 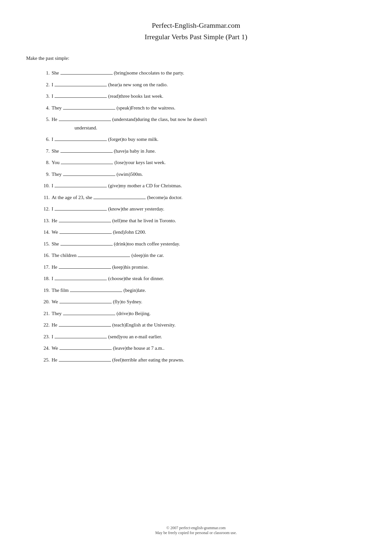 I want to click on exercise-number: 13., so click(x=44, y=221).